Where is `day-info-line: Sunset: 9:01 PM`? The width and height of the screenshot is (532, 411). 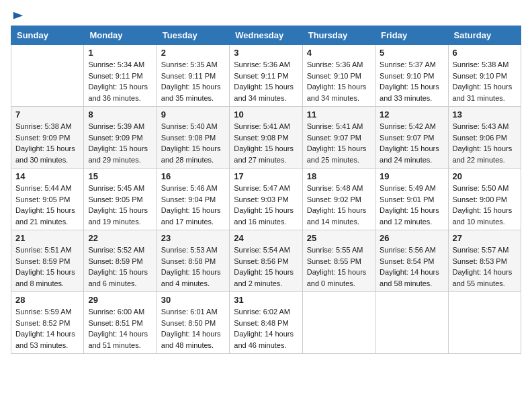
day-info-line: Sunset: 9:01 PM is located at coordinates (411, 200).